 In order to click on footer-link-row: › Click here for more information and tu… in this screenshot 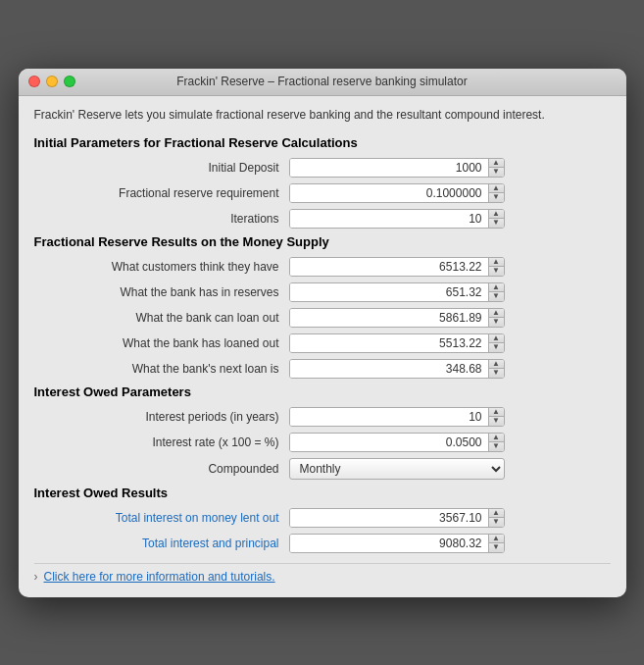, I will do `click(322, 573)`.